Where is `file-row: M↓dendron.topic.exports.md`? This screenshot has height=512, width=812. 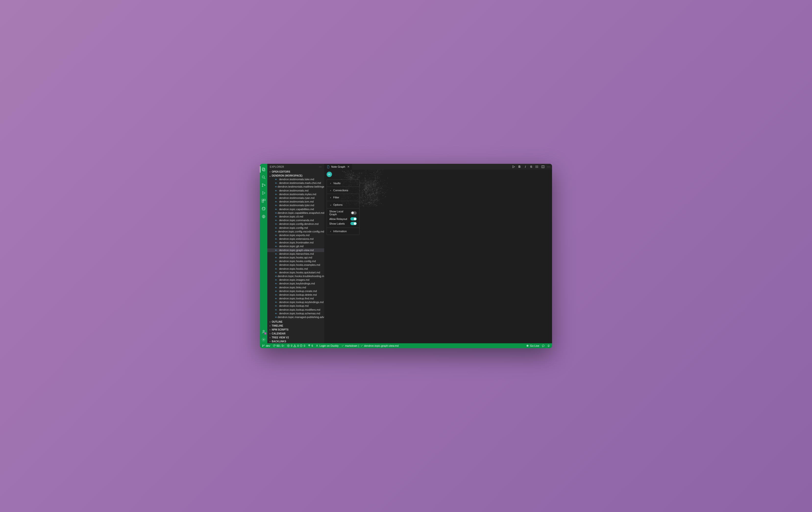 file-row: M↓dendron.topic.exports.md is located at coordinates (296, 236).